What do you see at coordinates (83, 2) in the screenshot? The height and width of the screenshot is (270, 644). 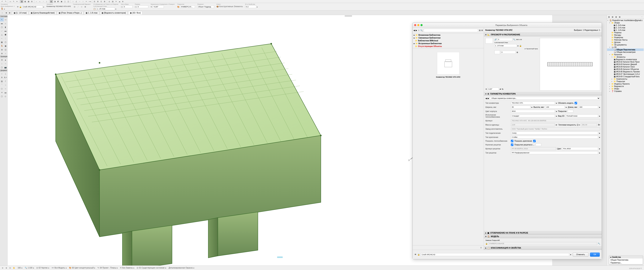 I see `dim2-icon: ↕` at bounding box center [83, 2].